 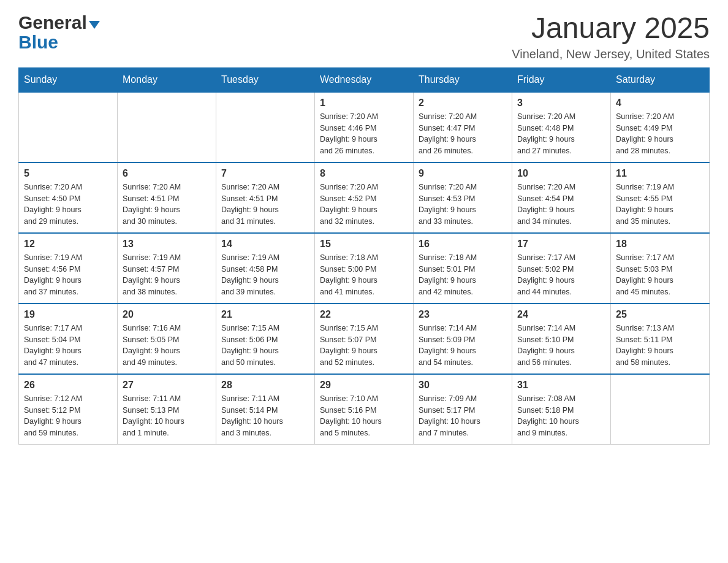 What do you see at coordinates (661, 80) in the screenshot?
I see `day-of-week-header: Saturday` at bounding box center [661, 80].